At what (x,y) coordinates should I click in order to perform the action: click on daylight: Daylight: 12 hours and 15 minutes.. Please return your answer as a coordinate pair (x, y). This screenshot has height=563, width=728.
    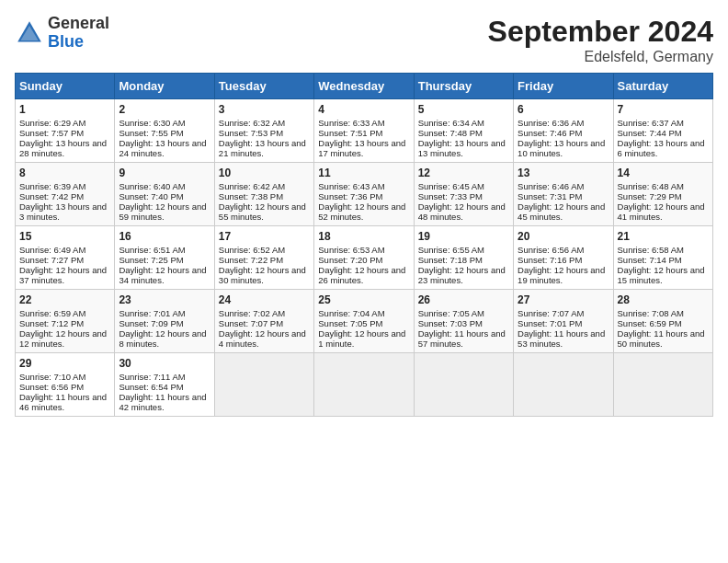
    Looking at the image, I should click on (662, 275).